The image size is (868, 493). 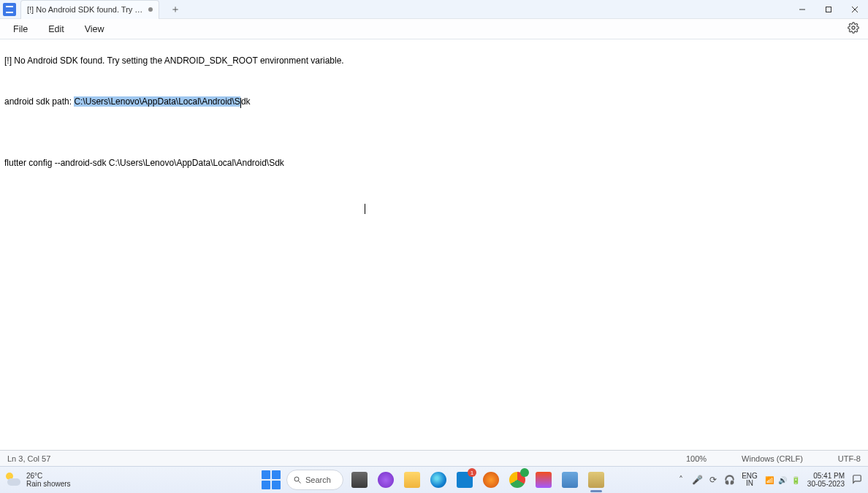 What do you see at coordinates (826, 484) in the screenshot?
I see `date-text: 30-05-2023` at bounding box center [826, 484].